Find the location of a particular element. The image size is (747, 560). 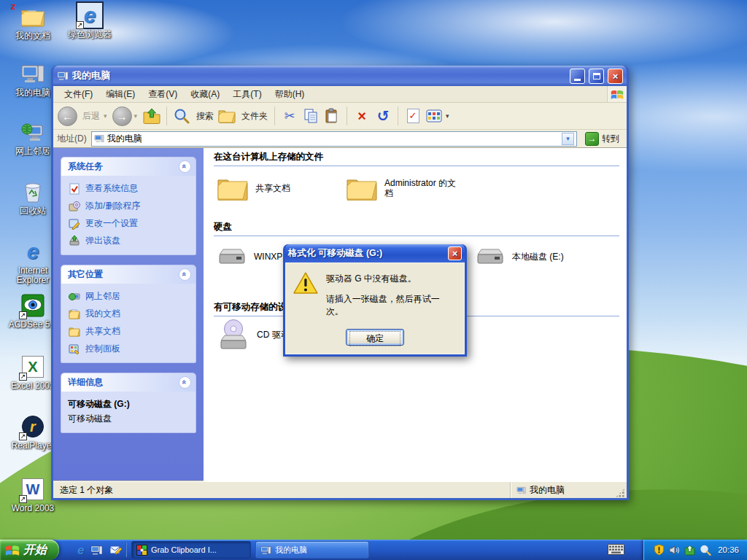

shared-documents-icon is located at coordinates (74, 331).